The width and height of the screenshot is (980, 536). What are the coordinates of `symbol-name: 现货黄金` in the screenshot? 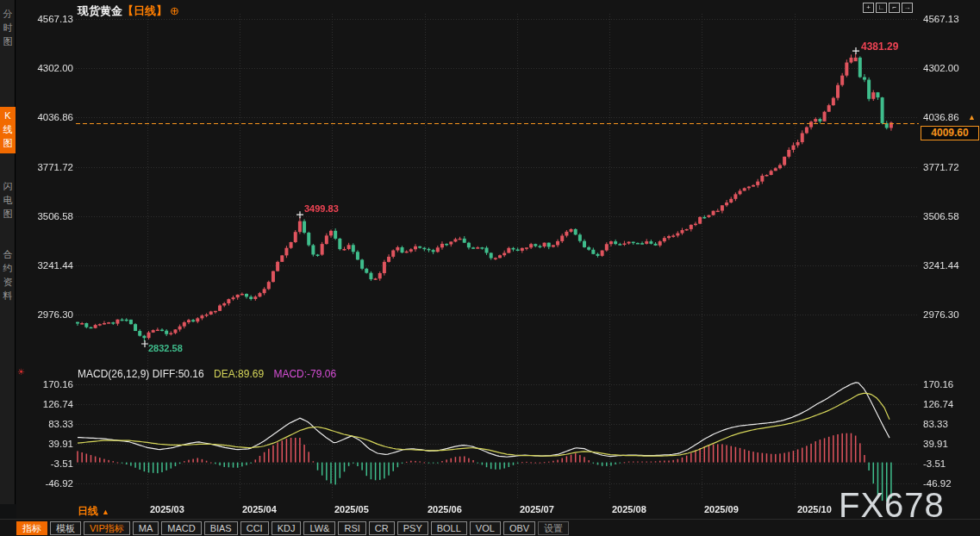 It's located at (100, 10).